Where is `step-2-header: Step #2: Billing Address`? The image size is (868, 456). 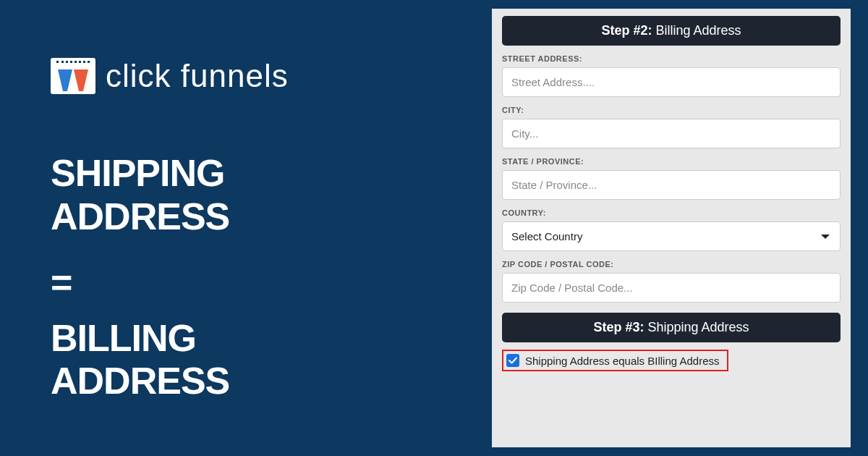 step-2-header: Step #2: Billing Address is located at coordinates (671, 30).